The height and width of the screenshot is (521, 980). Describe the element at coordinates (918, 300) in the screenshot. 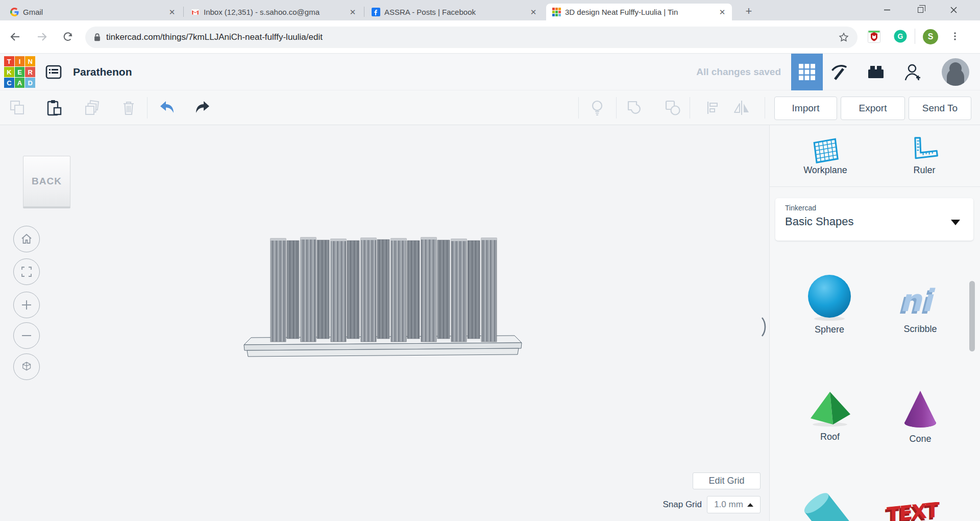

I see `svg-text: ni` at that location.